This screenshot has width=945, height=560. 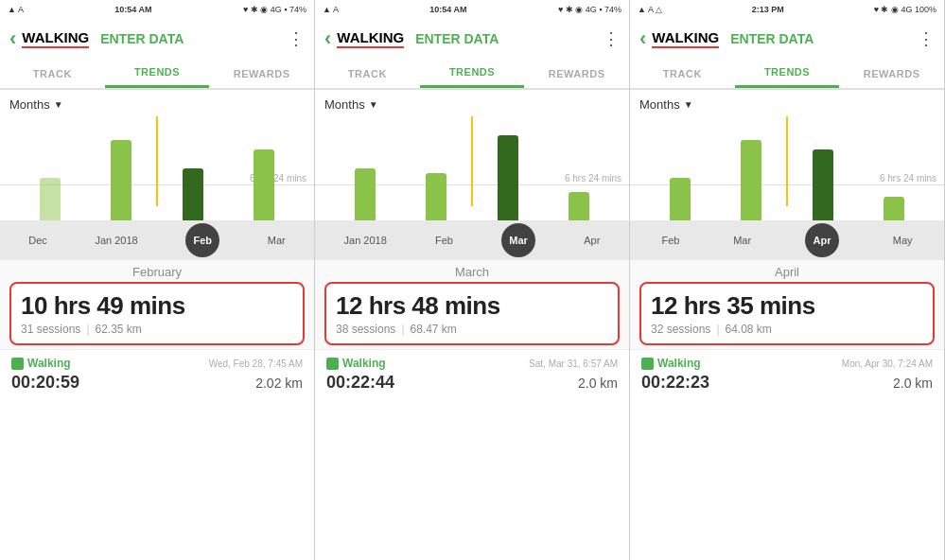 What do you see at coordinates (157, 314) in the screenshot?
I see `stats-box: 10 hrs 49 mins31 sessions|62.35 km` at bounding box center [157, 314].